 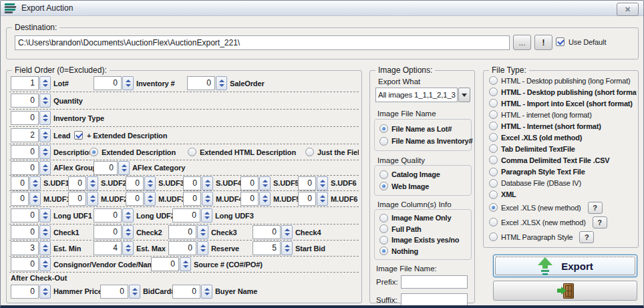 I want to click on spin-value: 5, so click(x=267, y=249).